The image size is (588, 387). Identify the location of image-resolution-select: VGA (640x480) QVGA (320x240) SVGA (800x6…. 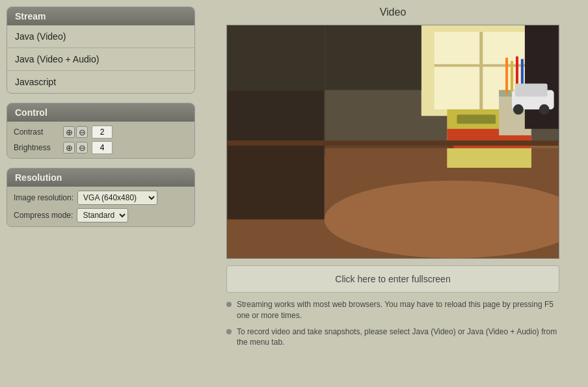
(117, 198).